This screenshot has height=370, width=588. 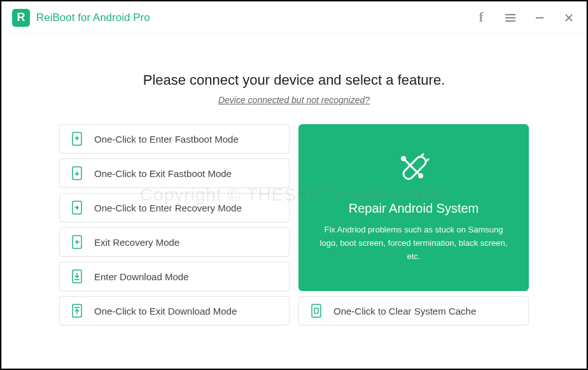 What do you see at coordinates (510, 18) in the screenshot?
I see `menu-button` at bounding box center [510, 18].